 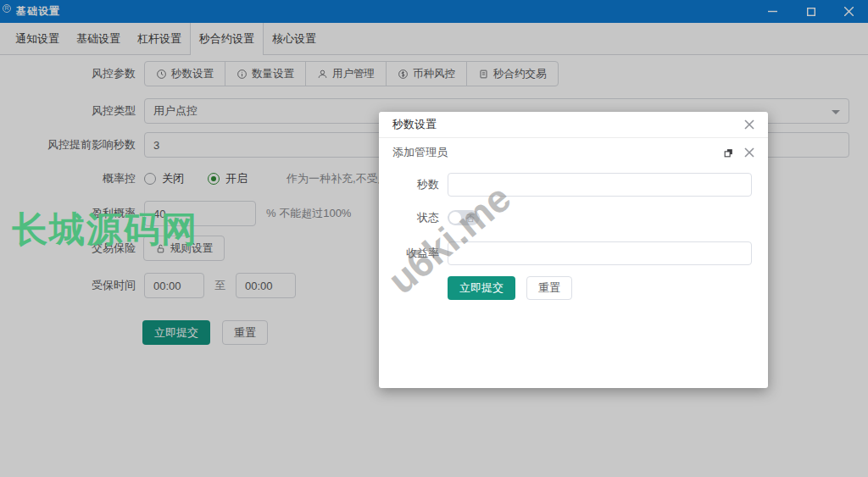 What do you see at coordinates (464, 218) in the screenshot?
I see `status-toggle: 否` at bounding box center [464, 218].